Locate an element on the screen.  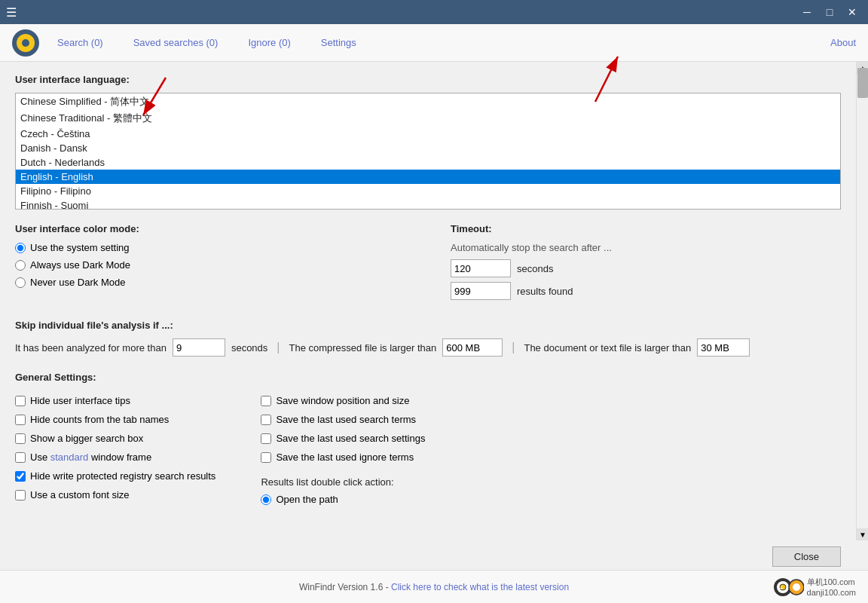
danji-line2: danji100.com is located at coordinates (832, 592).